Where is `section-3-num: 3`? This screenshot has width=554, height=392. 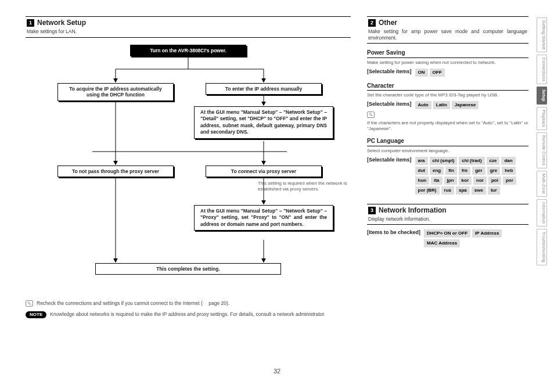 section-3-num: 3 is located at coordinates (372, 210).